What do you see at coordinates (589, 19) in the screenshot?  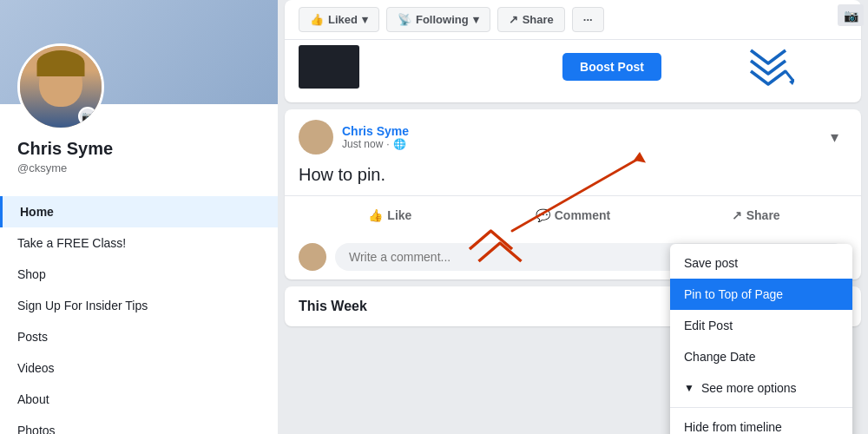 I see `more-options-button: ···` at bounding box center [589, 19].